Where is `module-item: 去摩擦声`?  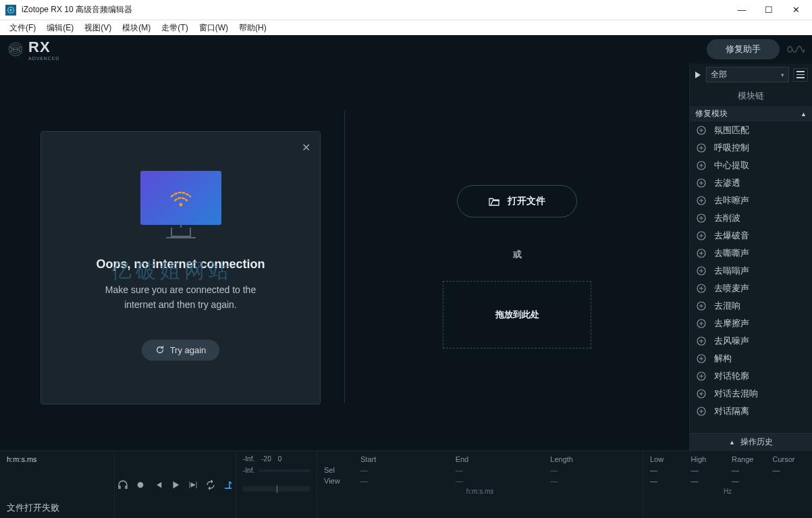
module-item: 去摩擦声 is located at coordinates (751, 323).